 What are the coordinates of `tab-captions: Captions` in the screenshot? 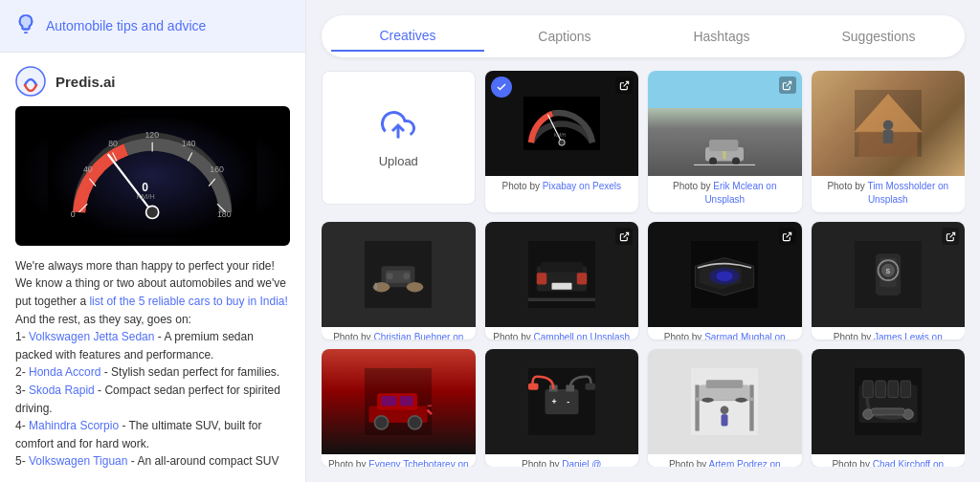 It's located at (565, 36).